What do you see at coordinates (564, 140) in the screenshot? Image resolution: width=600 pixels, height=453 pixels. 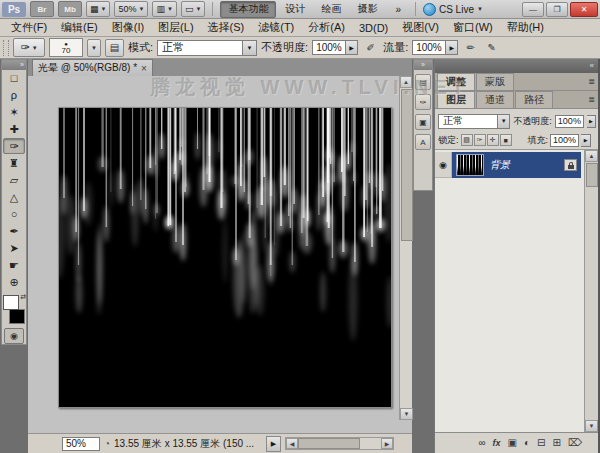 I see `layer-fill-input: 100%` at bounding box center [564, 140].